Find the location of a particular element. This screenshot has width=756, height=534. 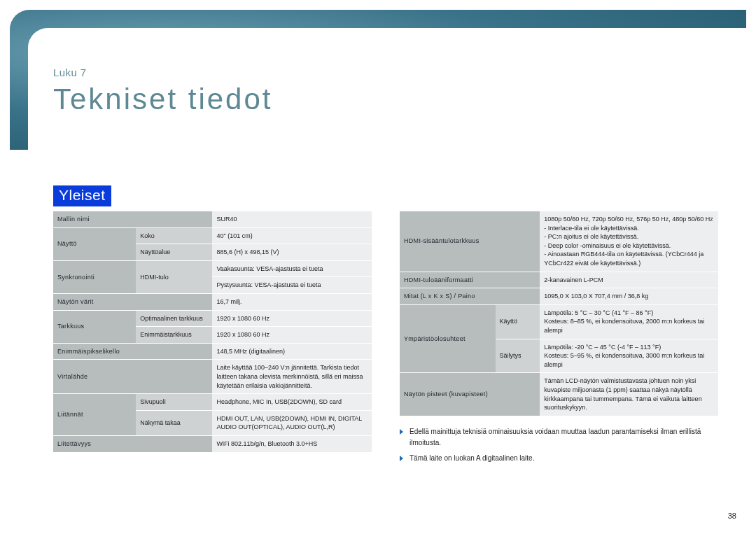

spec-cell: Enimmäistarkkuus is located at coordinates (174, 335).